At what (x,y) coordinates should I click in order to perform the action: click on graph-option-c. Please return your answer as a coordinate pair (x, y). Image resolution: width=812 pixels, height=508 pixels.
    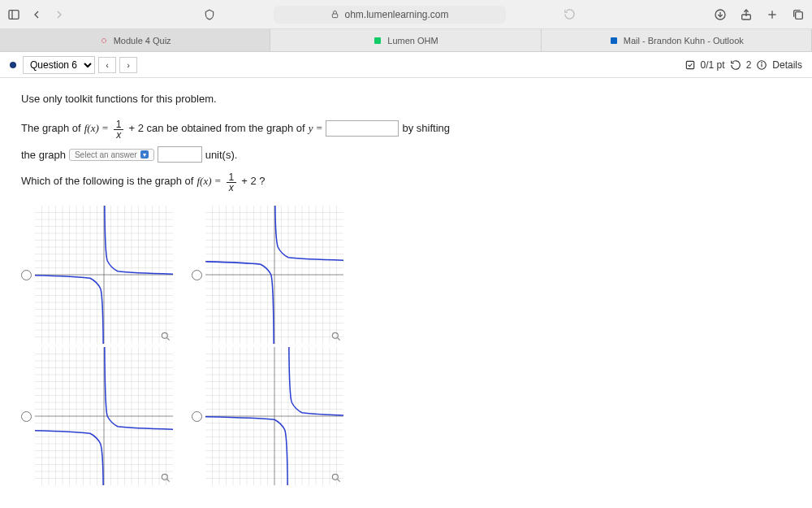
    Looking at the image, I should click on (102, 416).